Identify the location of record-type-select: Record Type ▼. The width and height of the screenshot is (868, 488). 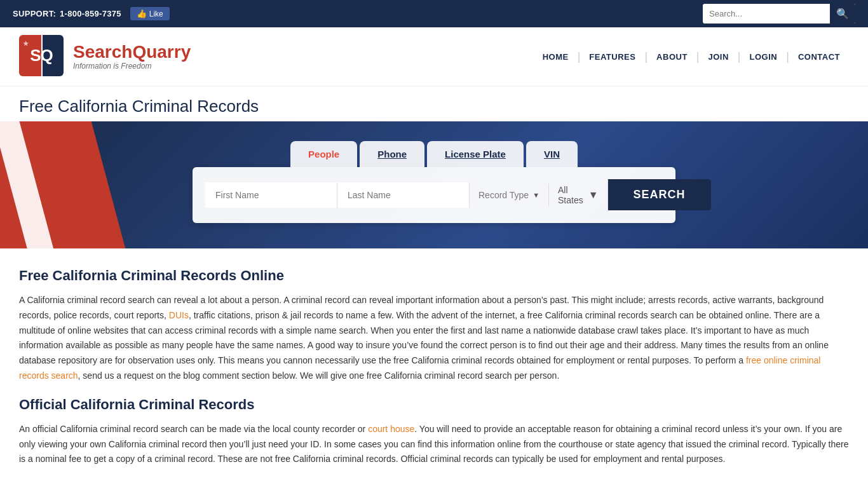
(510, 195).